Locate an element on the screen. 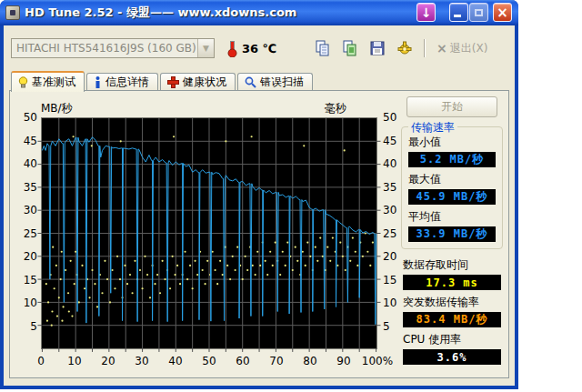 The height and width of the screenshot is (392, 582). options-button is located at coordinates (405, 48).